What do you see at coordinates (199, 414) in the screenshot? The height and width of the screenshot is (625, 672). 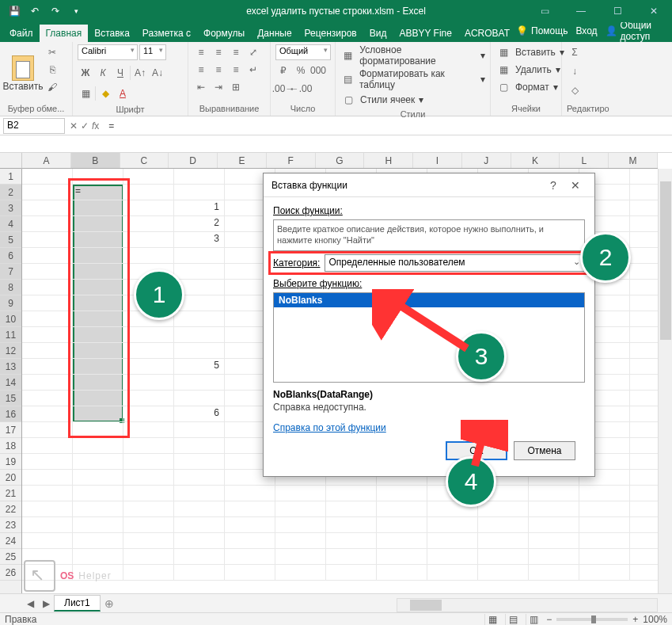 I see `cell: 6` at bounding box center [199, 414].